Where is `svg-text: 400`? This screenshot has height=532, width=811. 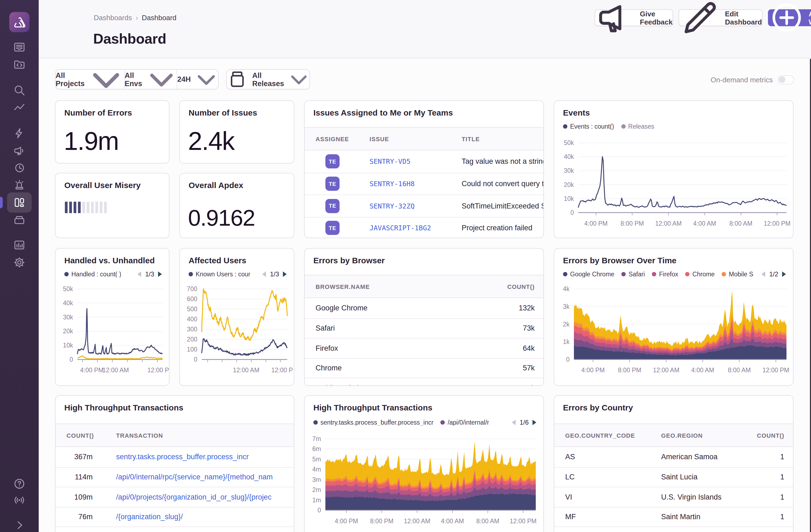
svg-text: 400 is located at coordinates (192, 319).